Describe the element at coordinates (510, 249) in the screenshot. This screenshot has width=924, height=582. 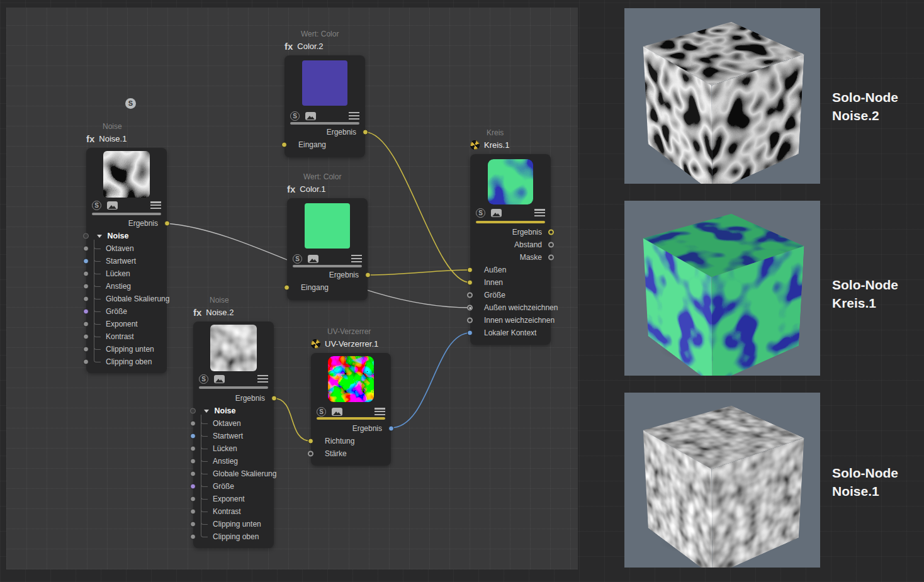
I see `node-body-kreis1: S Ergebnis Abstand Maske Außen Innen` at that location.